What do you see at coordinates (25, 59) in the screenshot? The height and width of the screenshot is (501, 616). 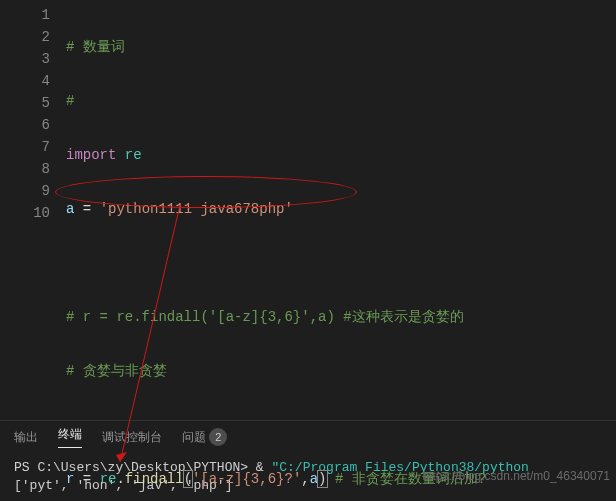 I see `line-number: 3` at bounding box center [25, 59].